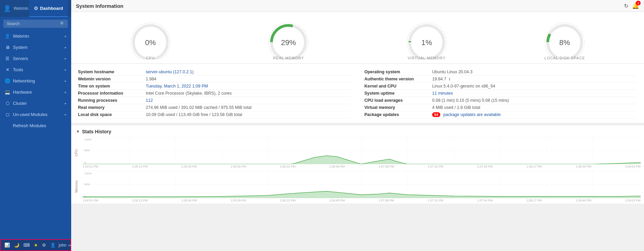 This screenshot has width=644, height=251. What do you see at coordinates (214, 100) in the screenshot?
I see `info-row-processes: Running processes 112` at bounding box center [214, 100].